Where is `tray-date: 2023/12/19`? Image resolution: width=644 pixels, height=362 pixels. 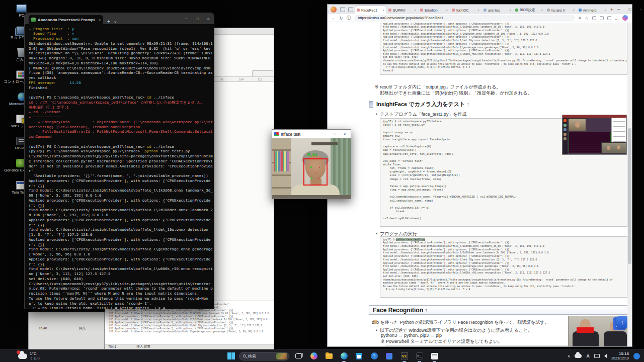
tray-date: 2023/12/19 is located at coordinates (620, 358).